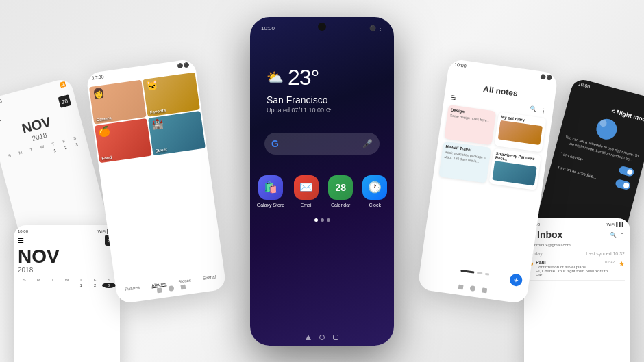  I want to click on search-bar: G 🎤, so click(322, 144).